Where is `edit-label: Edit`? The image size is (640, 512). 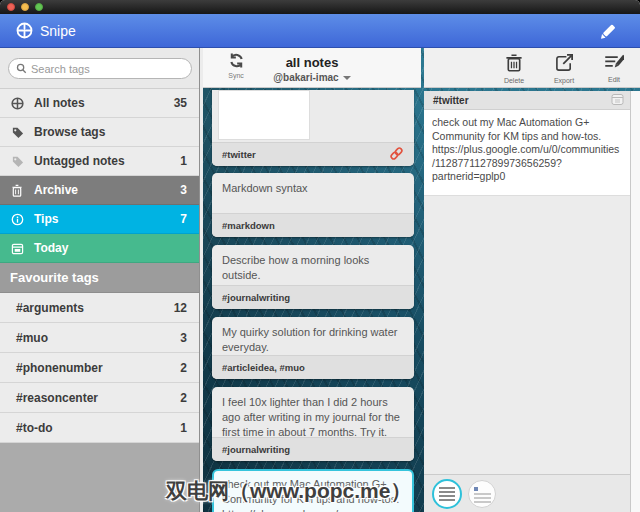
edit-label: Edit is located at coordinates (614, 80).